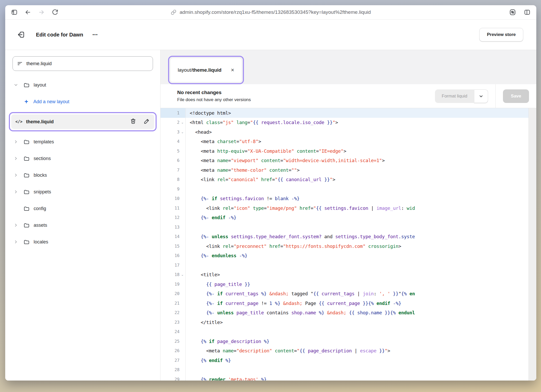 The image size is (541, 392). What do you see at coordinates (345, 265) in the screenshot?
I see `code-line: 17` at bounding box center [345, 265].